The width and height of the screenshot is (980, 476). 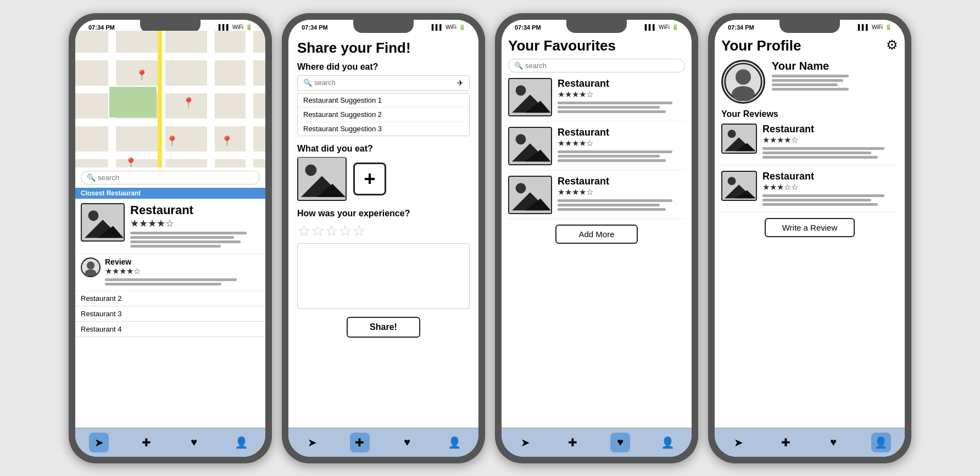 What do you see at coordinates (383, 83) in the screenshot?
I see `where-search-bar: 🔍 ✈` at bounding box center [383, 83].